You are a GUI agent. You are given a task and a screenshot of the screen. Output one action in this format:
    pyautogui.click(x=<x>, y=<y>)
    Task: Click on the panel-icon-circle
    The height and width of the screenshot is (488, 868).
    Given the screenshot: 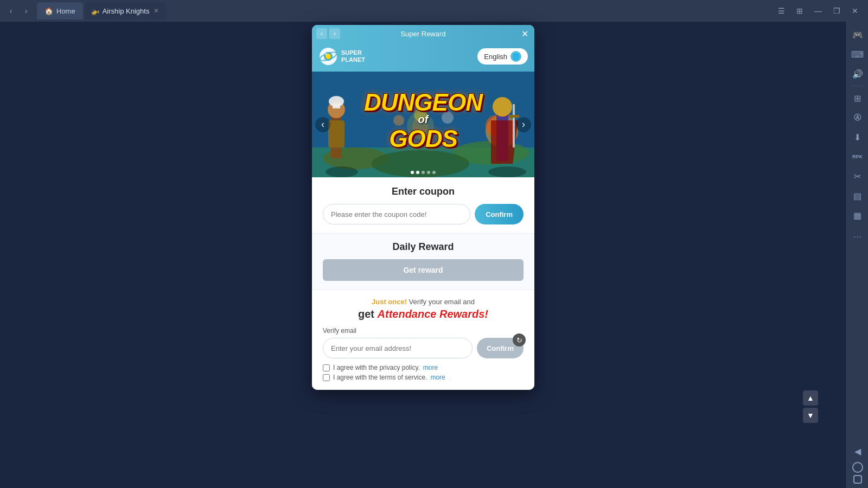 What is the action you would take?
    pyautogui.click(x=858, y=467)
    